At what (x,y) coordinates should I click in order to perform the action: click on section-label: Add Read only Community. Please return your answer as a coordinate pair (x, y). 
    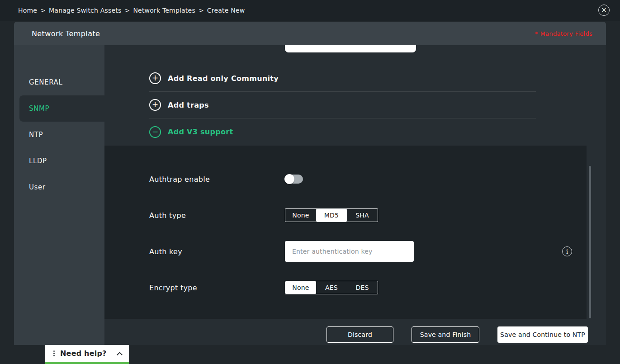
    Looking at the image, I should click on (223, 79).